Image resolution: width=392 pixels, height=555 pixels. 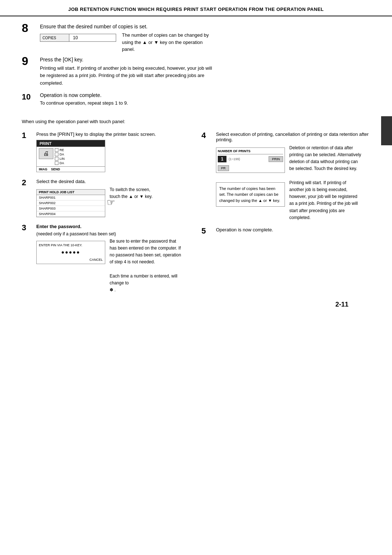 What do you see at coordinates (57, 154) in the screenshot?
I see `checkbox-da` at bounding box center [57, 154].